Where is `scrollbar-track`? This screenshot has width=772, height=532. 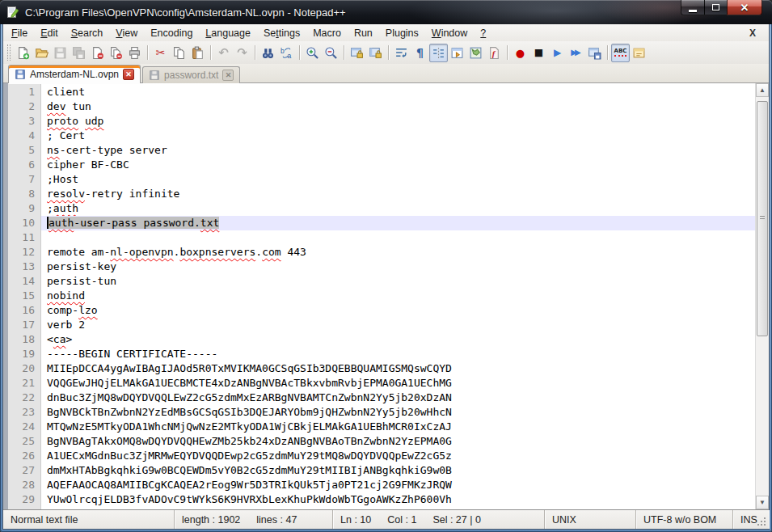
scrollbar-track is located at coordinates (762, 296).